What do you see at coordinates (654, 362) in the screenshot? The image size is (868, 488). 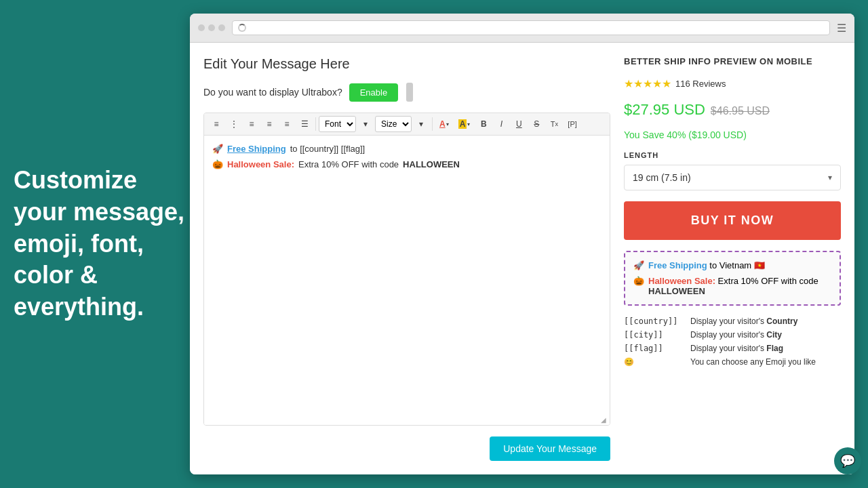 I see `var-code-emoji: 😊` at bounding box center [654, 362].